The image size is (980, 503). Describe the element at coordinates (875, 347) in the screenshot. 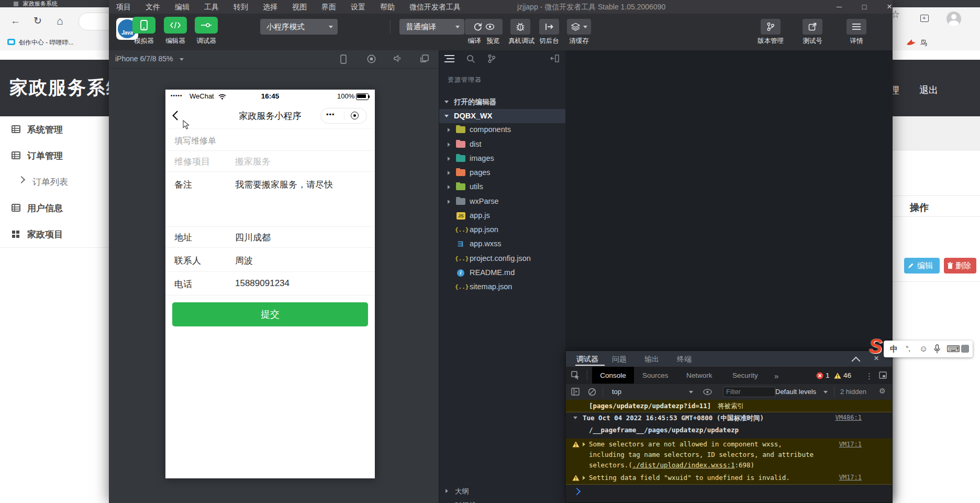

I see `sogou-logo: S` at that location.